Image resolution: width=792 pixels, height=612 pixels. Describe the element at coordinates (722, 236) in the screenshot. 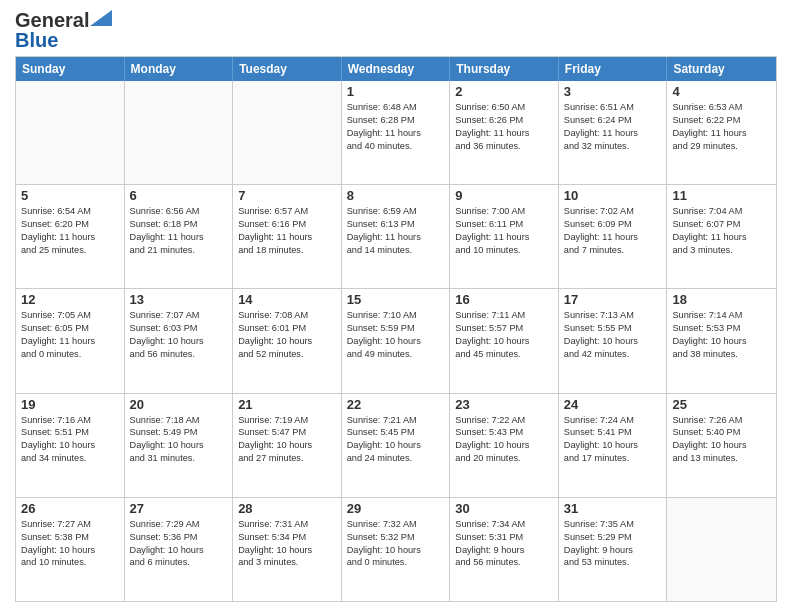

I see `day-cell-11: 11Sunrise: 7:04 AM Sunset: 6:07 PM Dayli…` at that location.